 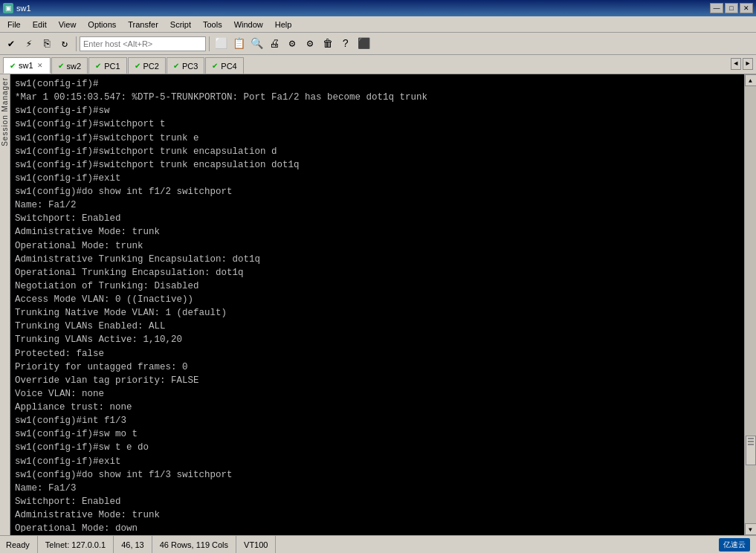 What do you see at coordinates (378, 138) in the screenshot?
I see `terminal-line: sw1(config-if)#switchport trunk e` at bounding box center [378, 138].